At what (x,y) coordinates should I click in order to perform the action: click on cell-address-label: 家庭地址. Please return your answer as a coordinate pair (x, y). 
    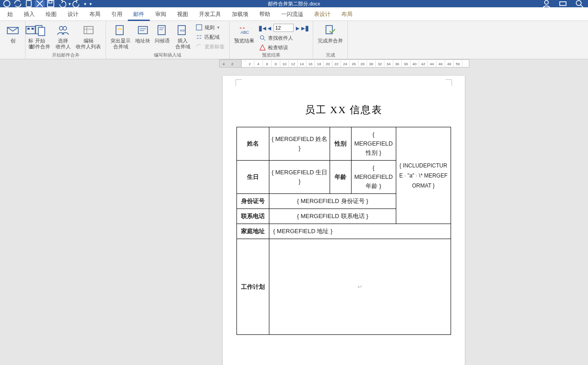
    Looking at the image, I should click on (253, 232).